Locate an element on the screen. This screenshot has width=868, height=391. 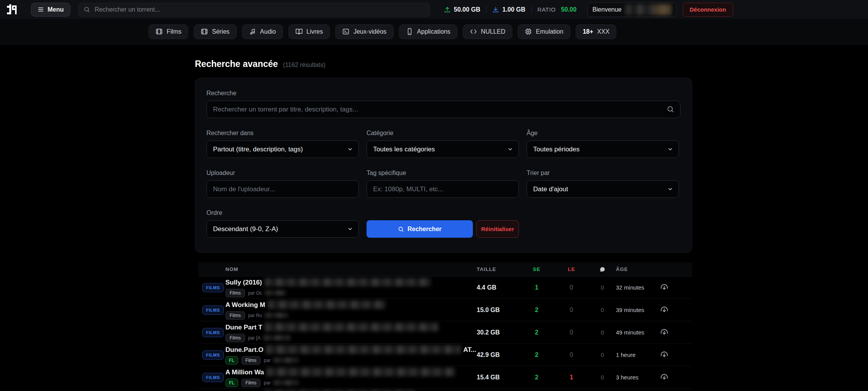
age-label: Âge is located at coordinates (603, 133).